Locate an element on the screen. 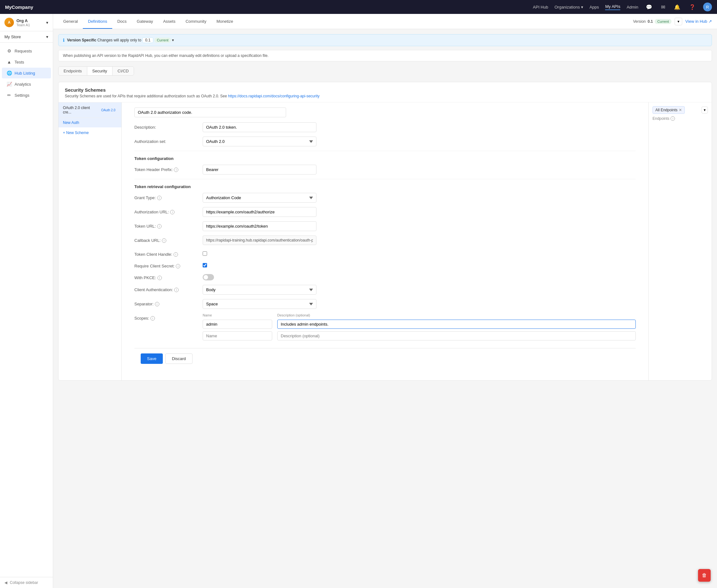 Image resolution: width=717 pixels, height=588 pixels. sub-tabs-right: Version 0.1 Current ▾ View in Hub ↗ is located at coordinates (673, 22).